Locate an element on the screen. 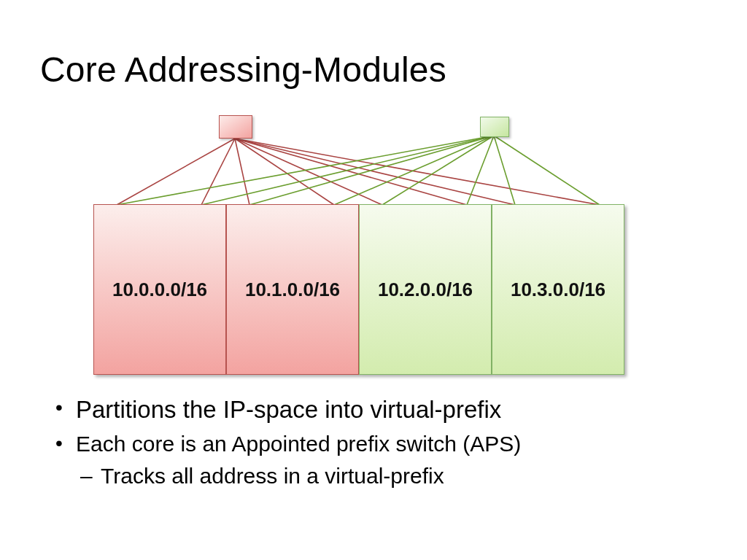  slide-title: Core Addressing-Modules is located at coordinates (244, 70).